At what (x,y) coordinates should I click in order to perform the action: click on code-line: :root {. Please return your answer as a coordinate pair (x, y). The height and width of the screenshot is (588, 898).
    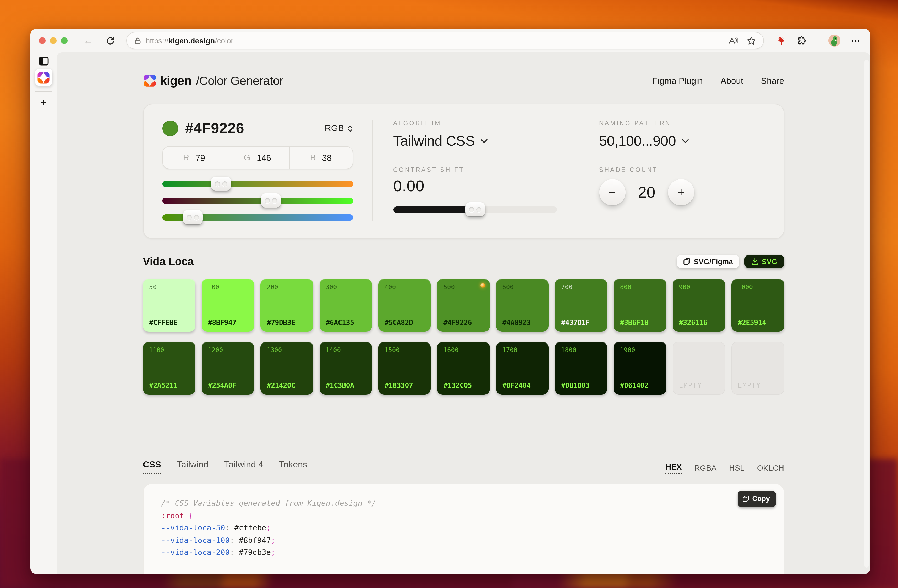
    Looking at the image, I should click on (463, 516).